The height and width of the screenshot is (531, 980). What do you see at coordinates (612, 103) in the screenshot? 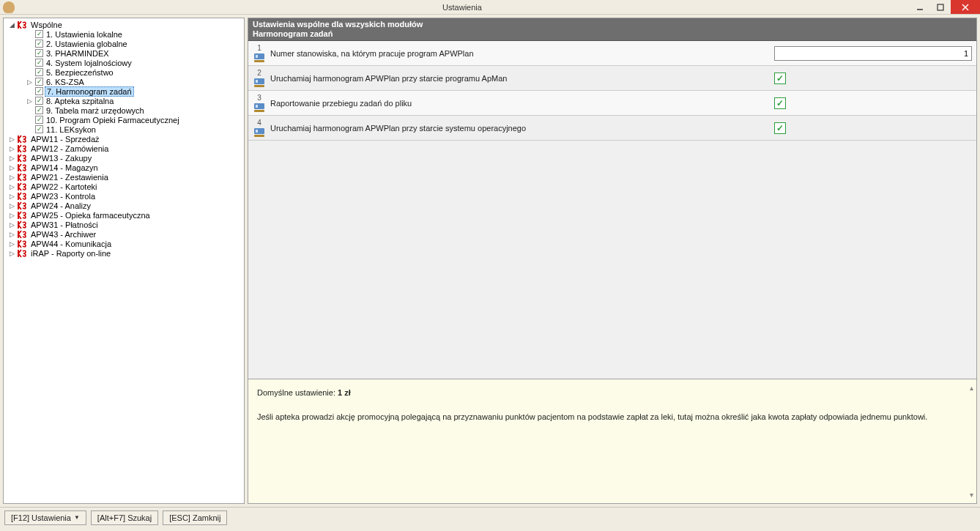
I see `setting-row: 3 Raportowanie przebiegu zadań do pliku` at bounding box center [612, 103].